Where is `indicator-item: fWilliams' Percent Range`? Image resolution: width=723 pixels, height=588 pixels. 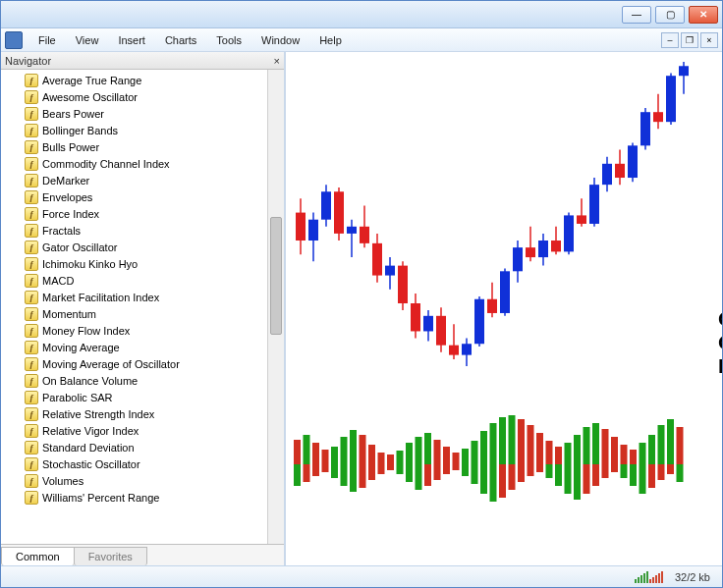 indicator-item: fWilliams' Percent Range is located at coordinates (145, 497).